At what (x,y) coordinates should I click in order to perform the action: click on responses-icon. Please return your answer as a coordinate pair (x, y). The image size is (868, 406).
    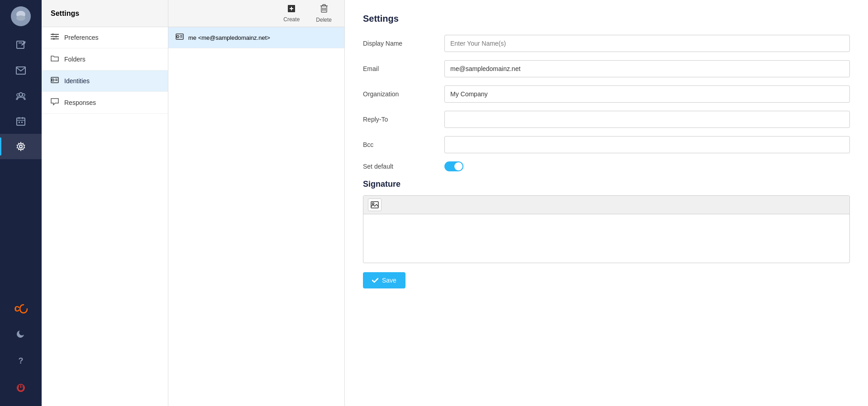
    Looking at the image, I should click on (55, 103).